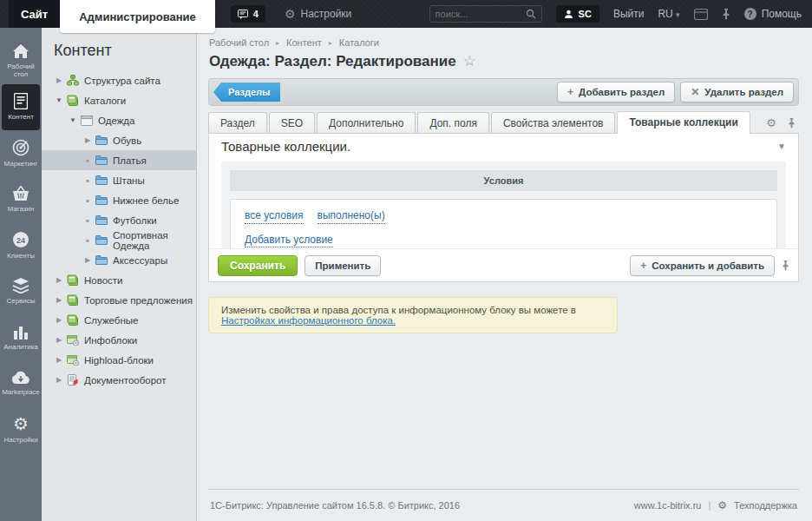 This screenshot has height=521, width=812. I want to click on tree-item-label: Платья, so click(130, 161).